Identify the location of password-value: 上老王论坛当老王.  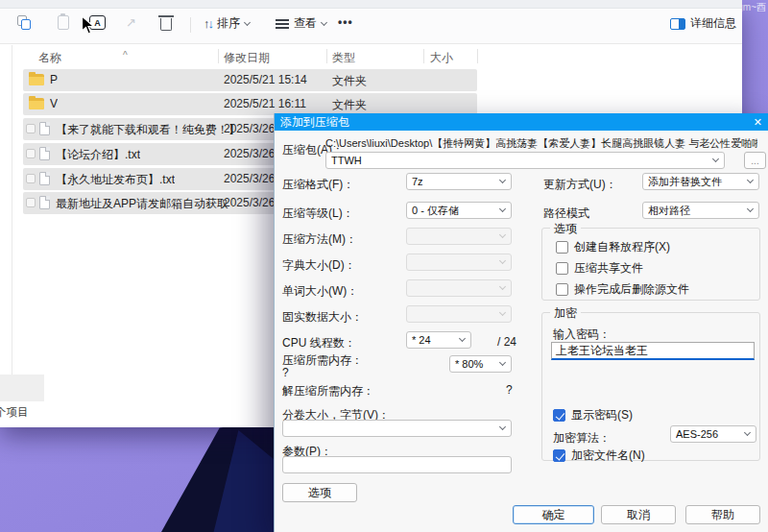
(602, 351).